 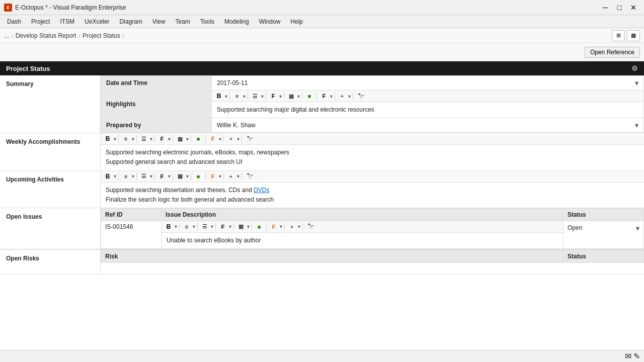 What do you see at coordinates (46, 36) in the screenshot?
I see `breadcrumb-develop-status: Develop Status Report` at bounding box center [46, 36].